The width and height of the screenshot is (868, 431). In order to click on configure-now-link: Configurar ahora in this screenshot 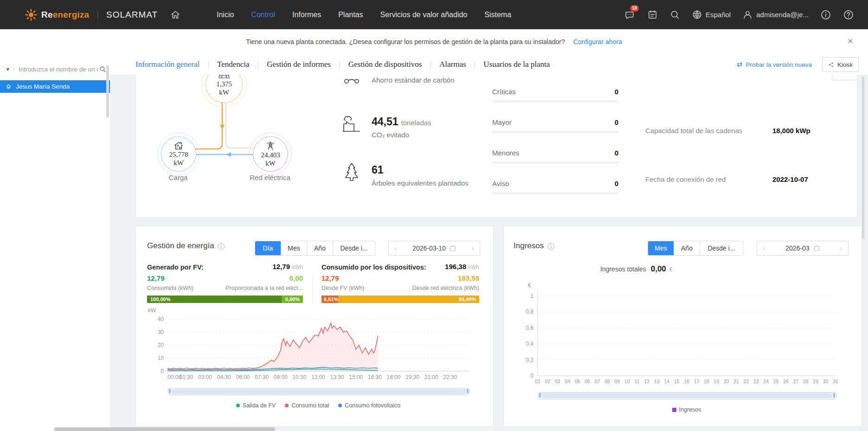, I will do `click(598, 42)`.